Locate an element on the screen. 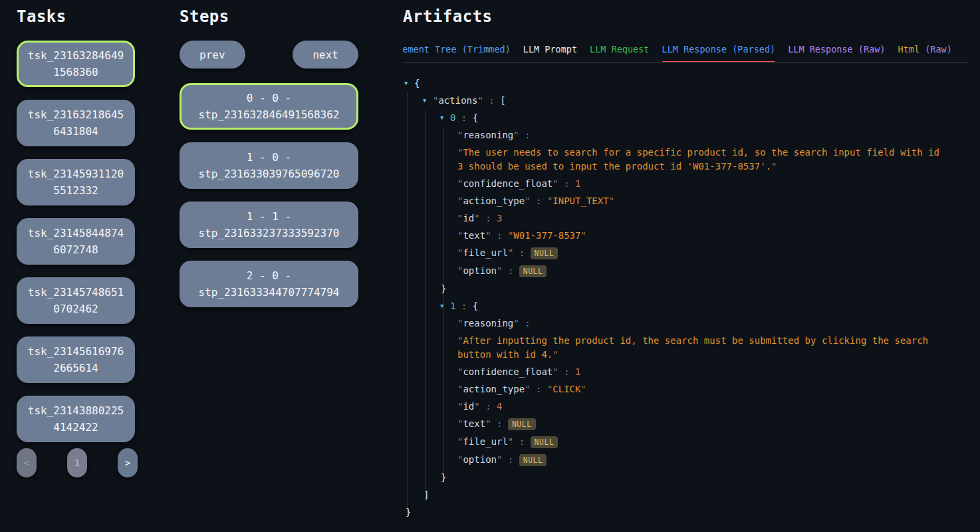  tab-llm-response-parsed: LLM Response (Parsed) is located at coordinates (719, 53).